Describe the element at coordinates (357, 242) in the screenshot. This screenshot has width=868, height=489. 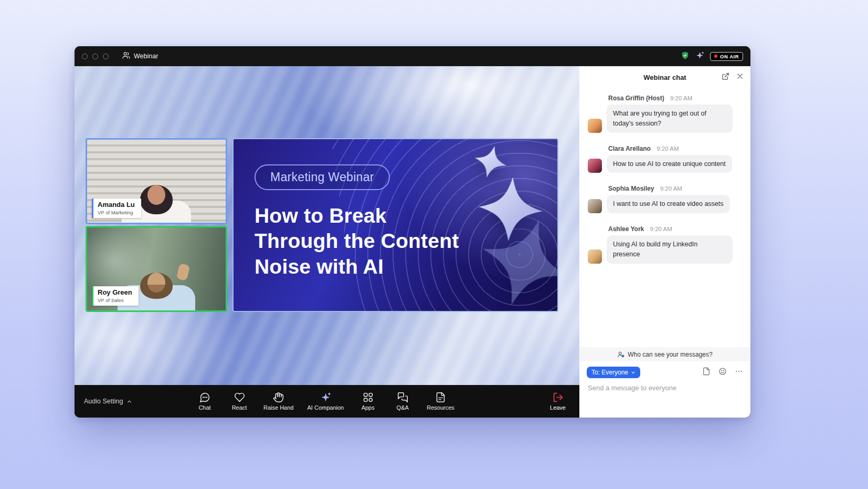
I see `slide-headline: How to Break Through the Content Noise w…` at that location.